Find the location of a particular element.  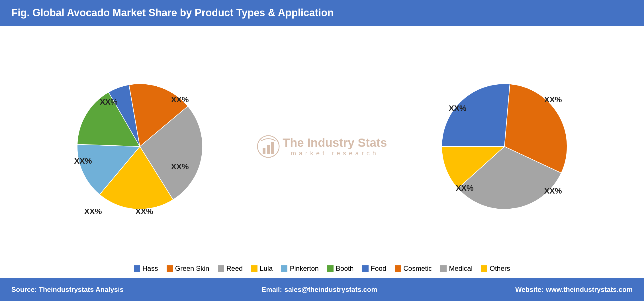

legend-item: Medical is located at coordinates (456, 269).